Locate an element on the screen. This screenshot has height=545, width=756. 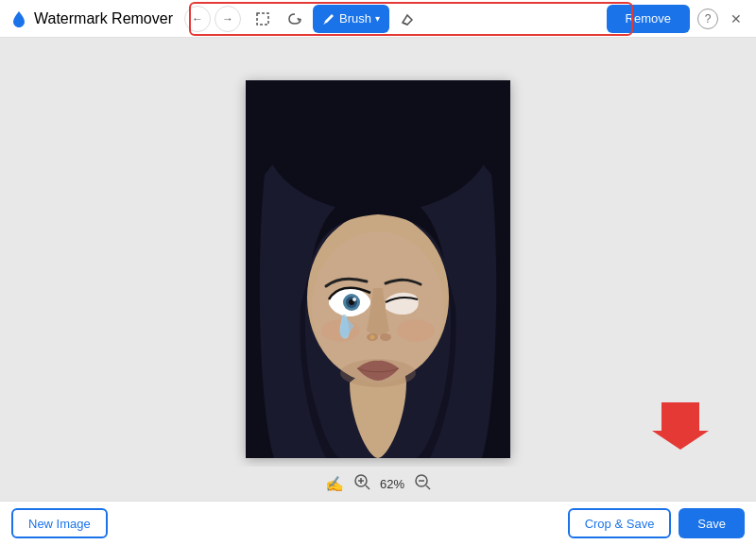
nav-forward-btn: → is located at coordinates (228, 19).